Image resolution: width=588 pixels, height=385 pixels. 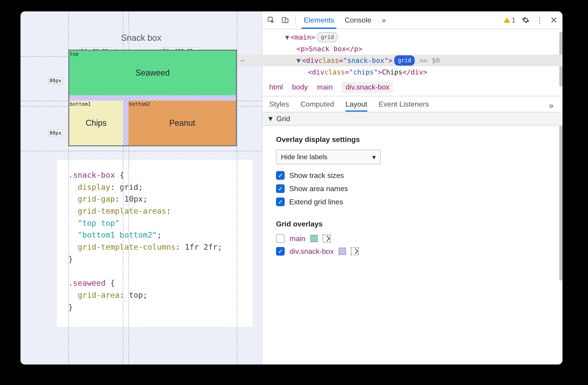 What do you see at coordinates (55, 133) in the screenshot?
I see `track-size-label-row2: 80px` at bounding box center [55, 133].